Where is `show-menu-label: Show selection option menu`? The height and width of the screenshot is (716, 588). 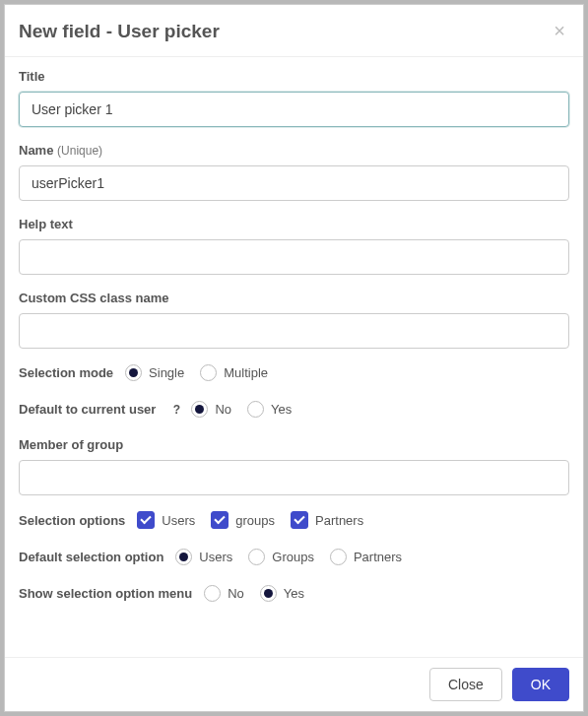 show-menu-label: Show selection option menu is located at coordinates (105, 593).